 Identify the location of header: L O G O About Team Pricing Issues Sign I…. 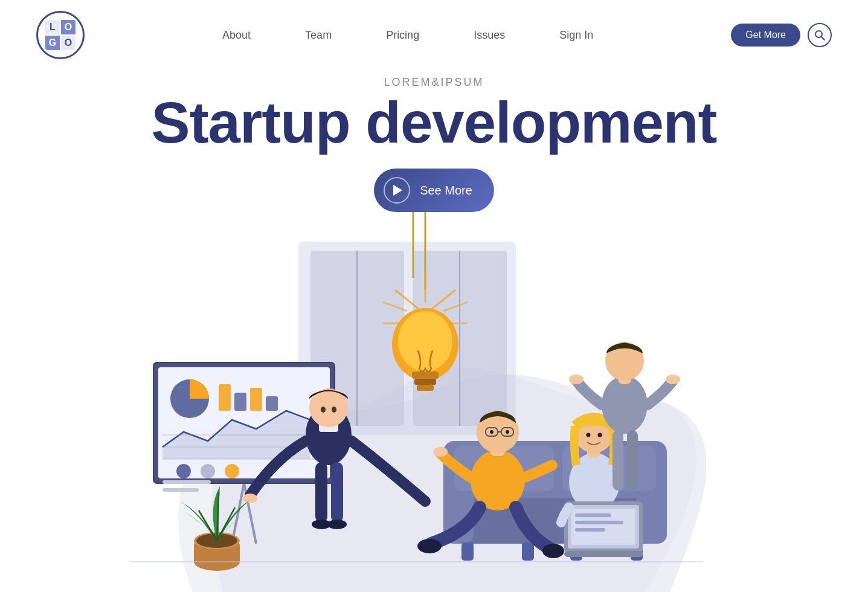
(434, 35).